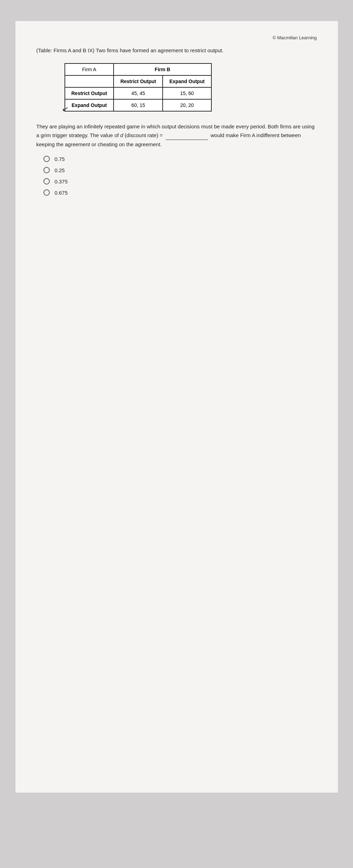  Describe the element at coordinates (89, 93) in the screenshot. I see `row-label-restrict: Restrict Output` at that location.